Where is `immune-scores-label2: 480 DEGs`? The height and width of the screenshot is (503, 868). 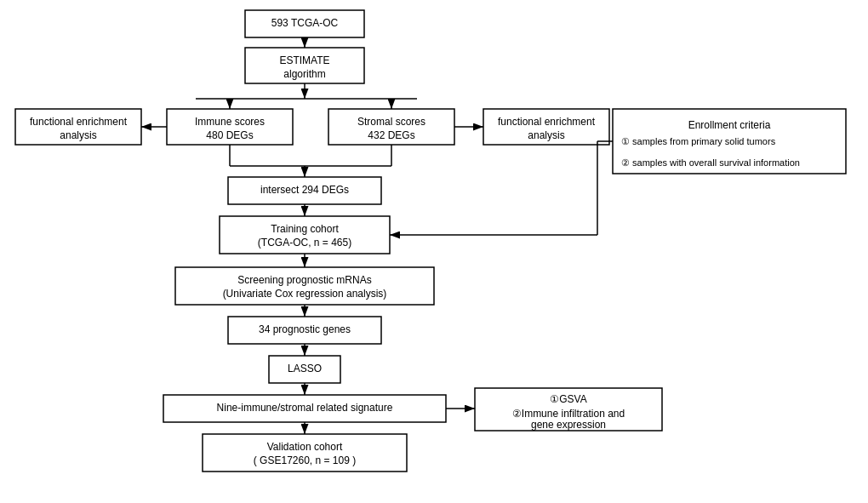 immune-scores-label2: 480 DEGs is located at coordinates (230, 135).